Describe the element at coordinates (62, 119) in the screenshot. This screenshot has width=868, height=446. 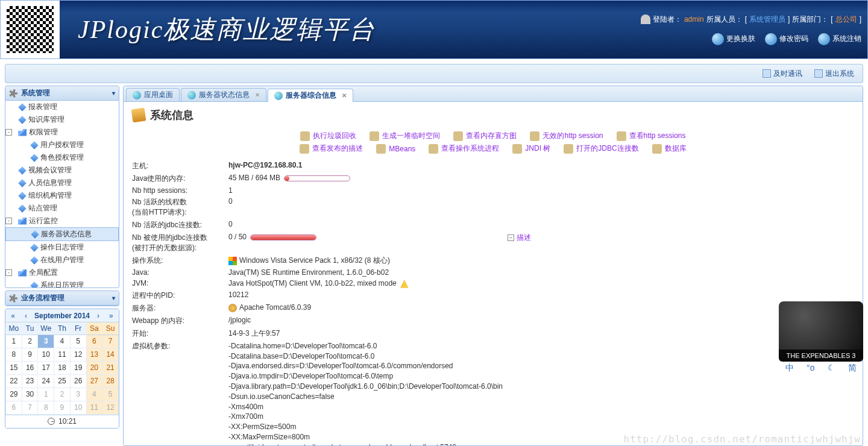
I see `nav-item: 知识库管理` at that location.